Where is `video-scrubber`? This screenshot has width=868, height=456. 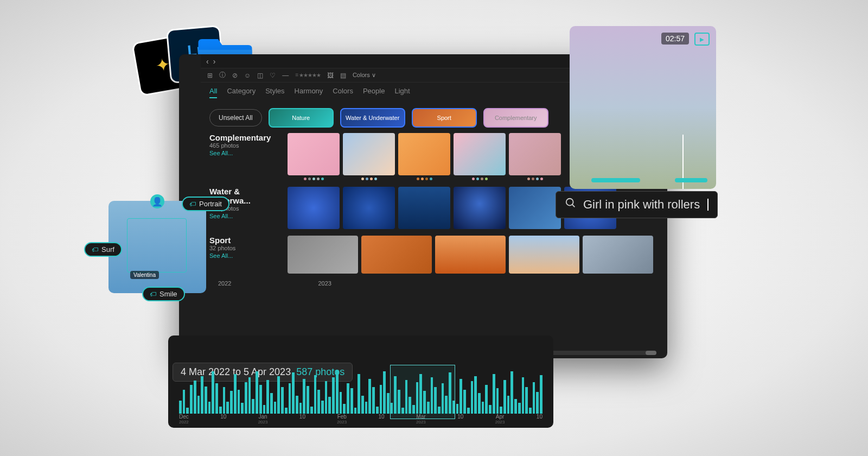 video-scrubber is located at coordinates (643, 180).